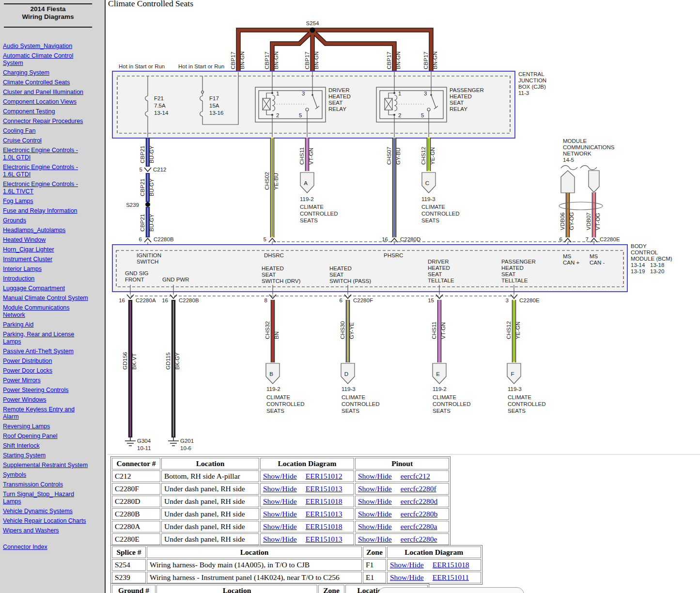 This screenshot has width=700, height=593. I want to click on sidebar-rule-bottom, so click(48, 27).